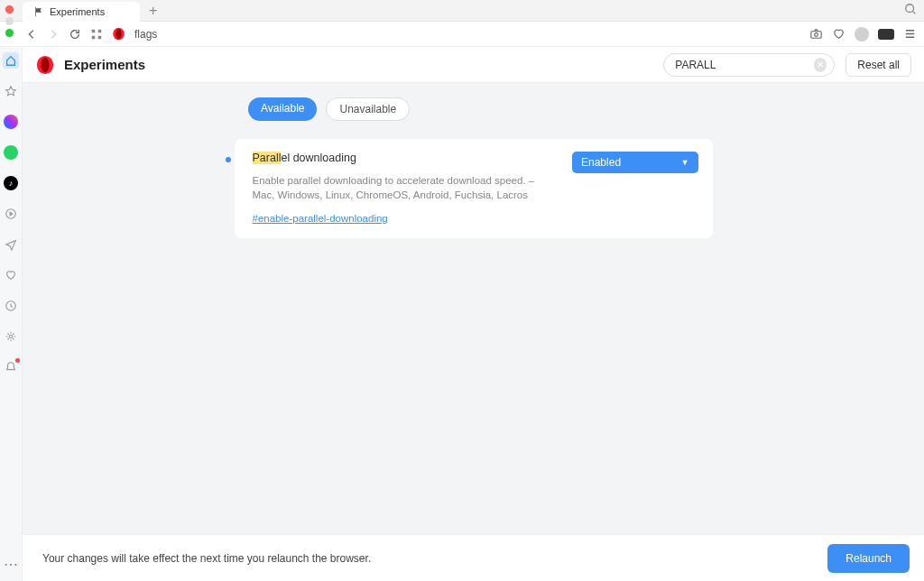  Describe the element at coordinates (406, 188) in the screenshot. I see `flag-description: Enable parallel downloading to accelerat…` at that location.